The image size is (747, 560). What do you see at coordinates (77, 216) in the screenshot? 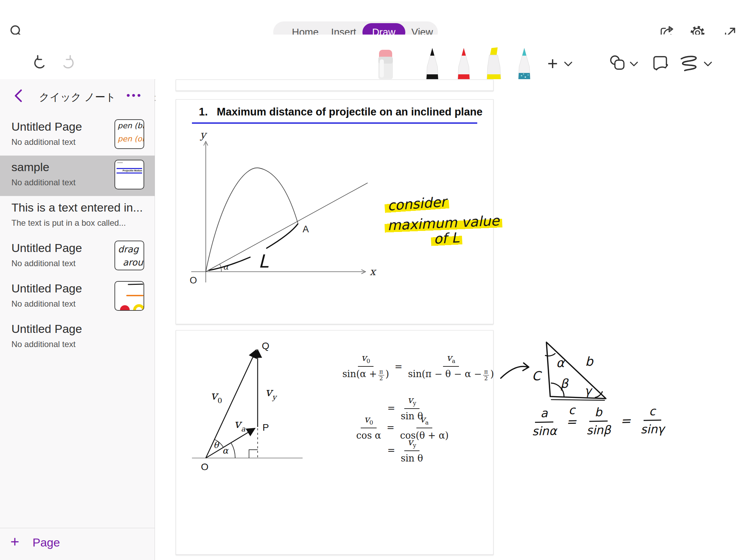
I see `page-item-3: This is a text entered in... The text is…` at bounding box center [77, 216].